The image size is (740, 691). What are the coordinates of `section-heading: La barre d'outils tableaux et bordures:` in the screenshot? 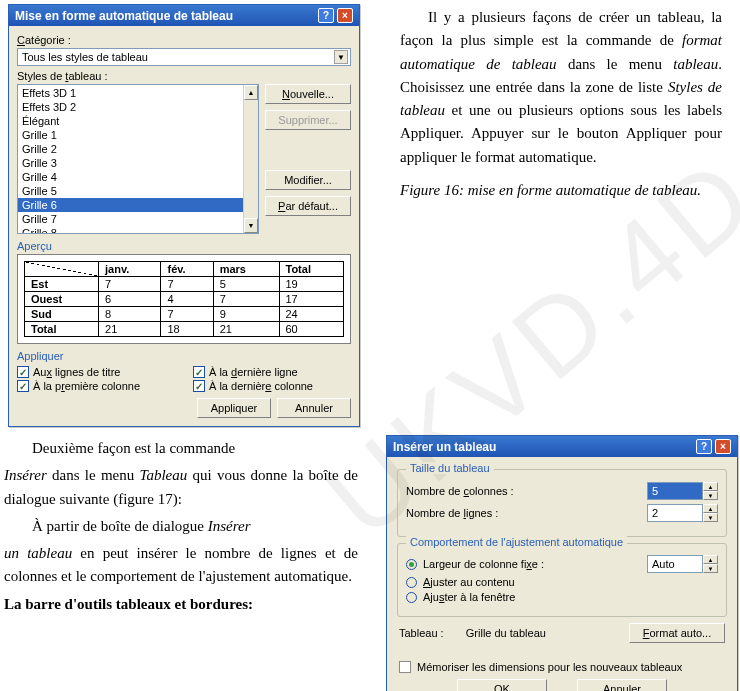 It's located at (181, 604).